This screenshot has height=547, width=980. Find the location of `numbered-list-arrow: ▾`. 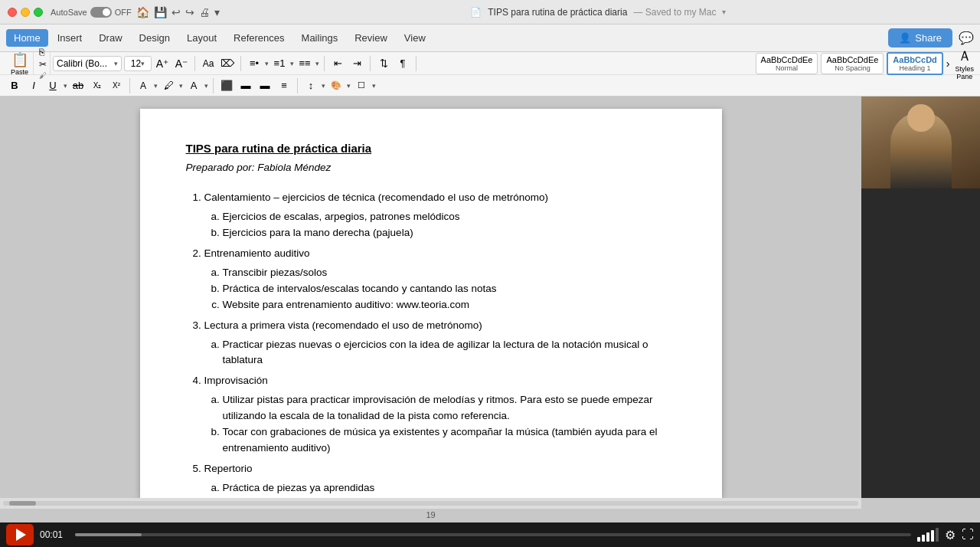

numbered-list-arrow: ▾ is located at coordinates (292, 64).